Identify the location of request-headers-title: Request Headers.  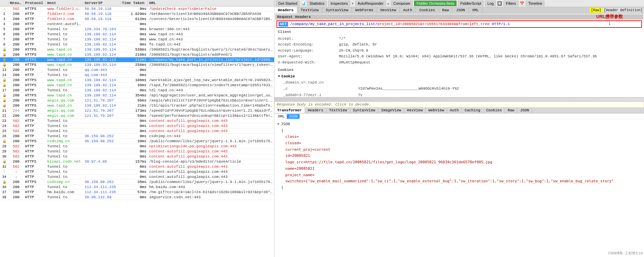
(459, 17).